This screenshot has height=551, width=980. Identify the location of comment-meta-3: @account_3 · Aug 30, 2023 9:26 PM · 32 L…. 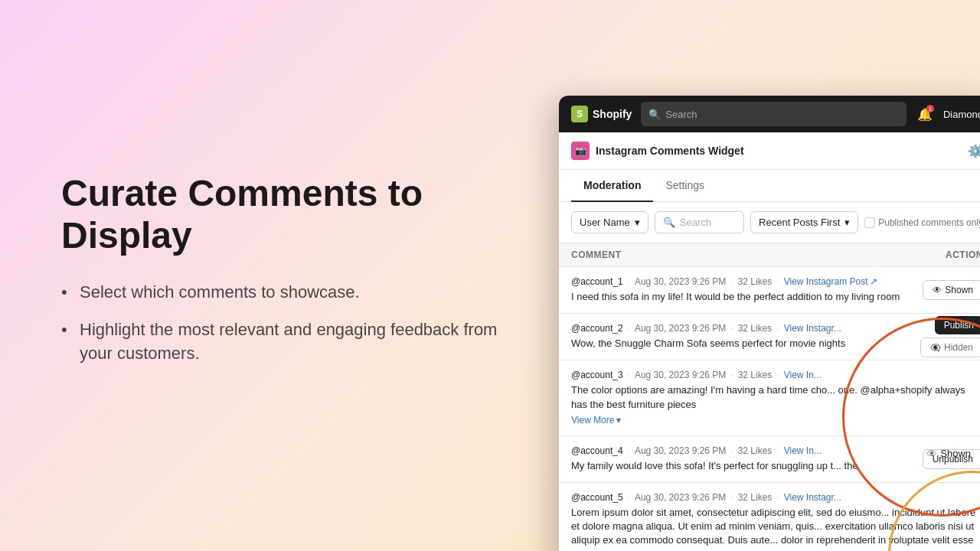
(776, 375).